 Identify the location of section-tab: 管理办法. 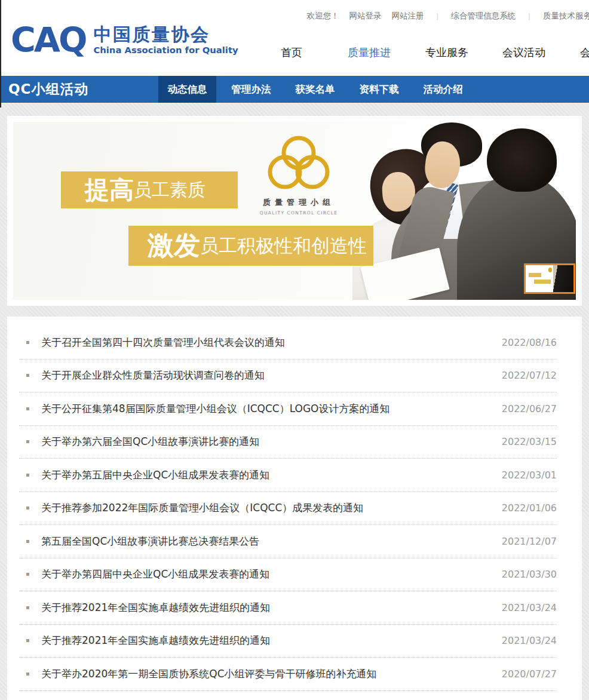
(251, 90).